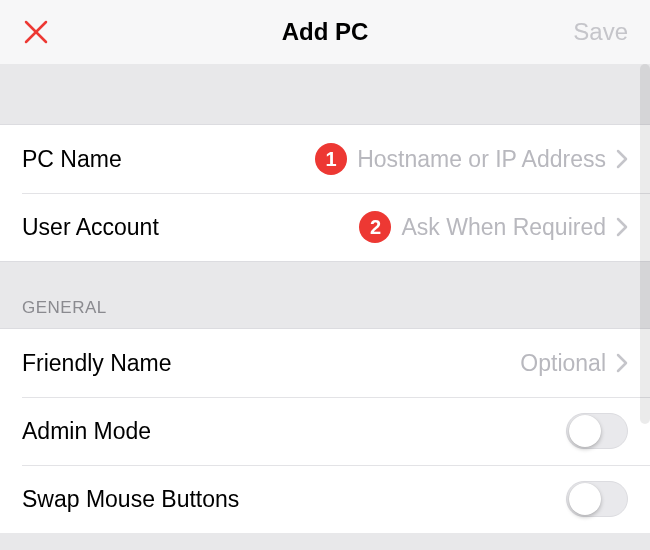 The height and width of the screenshot is (550, 650). Describe the element at coordinates (325, 227) in the screenshot. I see `user-account-row: User Account 2 Ask When Required` at that location.